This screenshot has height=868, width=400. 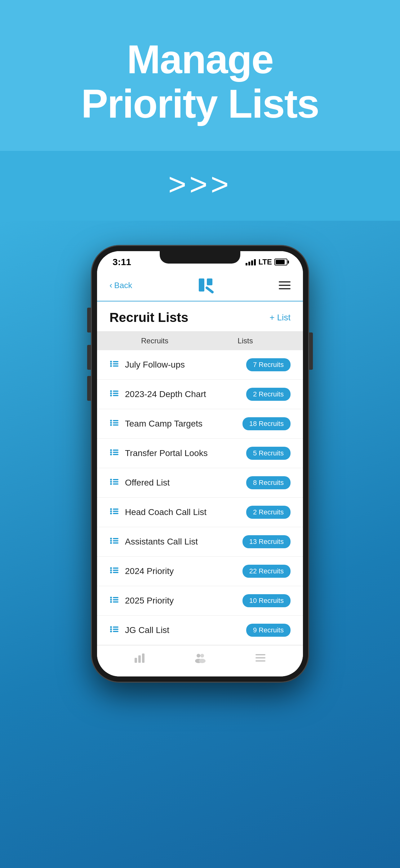 What do you see at coordinates (200, 571) in the screenshot?
I see `list-item: 2024 Priority 22 Recruits` at bounding box center [200, 571].